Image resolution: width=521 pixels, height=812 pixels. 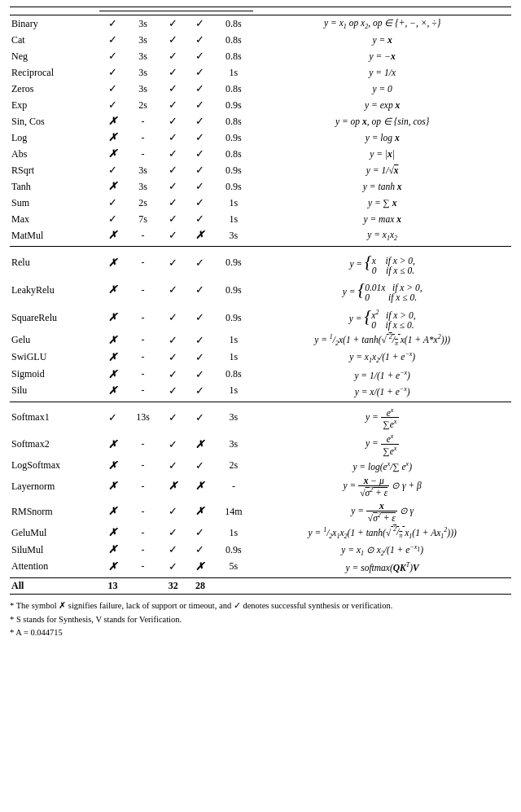 I want to click on total-oa-time, so click(x=234, y=586).